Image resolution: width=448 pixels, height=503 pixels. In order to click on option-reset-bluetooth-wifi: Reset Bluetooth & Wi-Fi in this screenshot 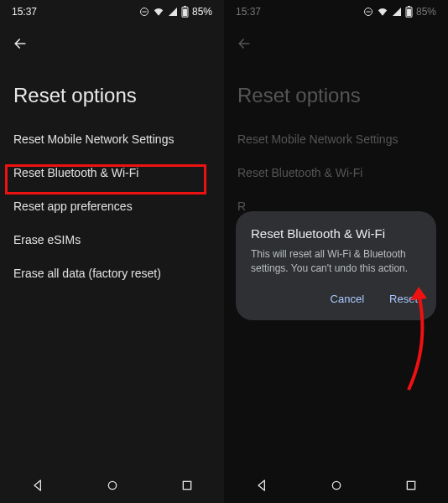, I will do `click(112, 173)`.